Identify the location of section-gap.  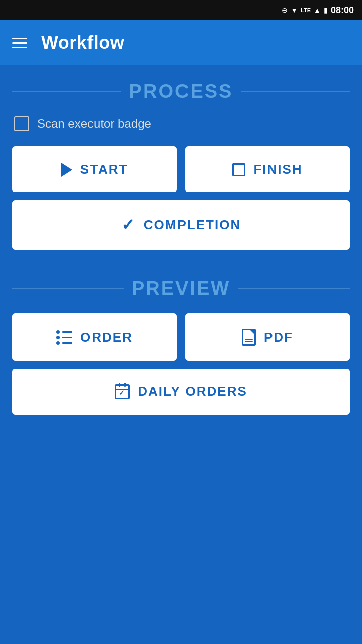
(181, 268).